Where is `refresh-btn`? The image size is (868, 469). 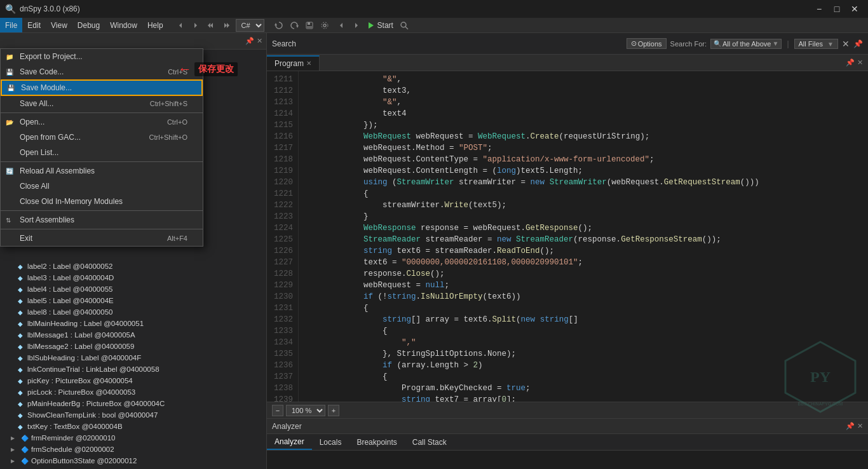 refresh-btn is located at coordinates (279, 25).